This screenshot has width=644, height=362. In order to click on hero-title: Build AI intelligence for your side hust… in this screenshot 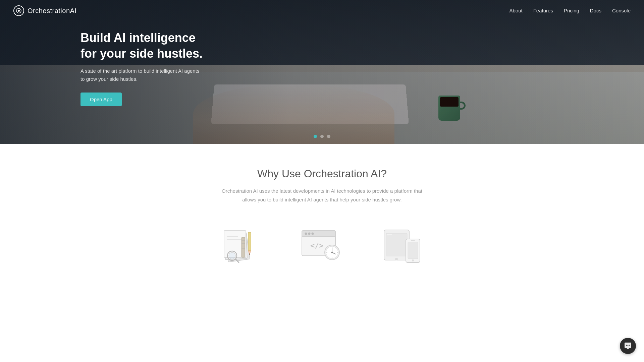, I will do `click(142, 46)`.